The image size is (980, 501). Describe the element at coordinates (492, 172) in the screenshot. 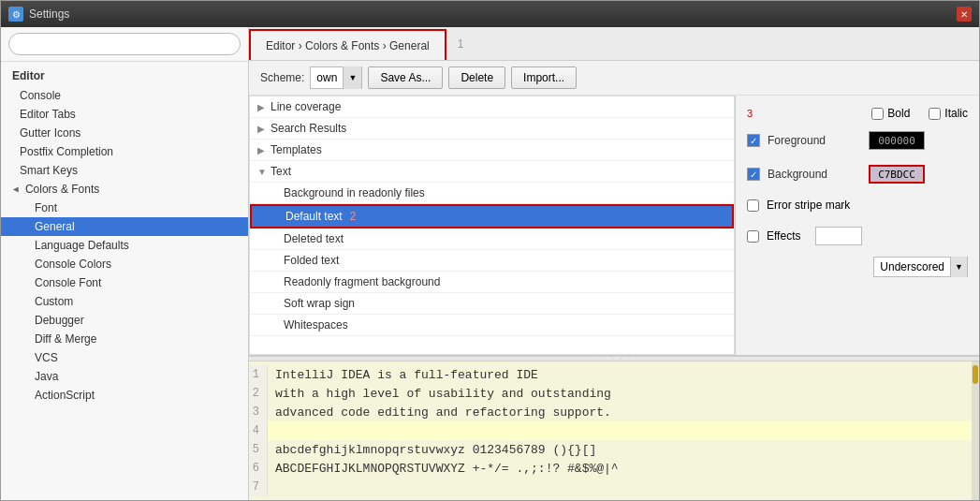

I see `tree-item-text: ▼ Text` at that location.